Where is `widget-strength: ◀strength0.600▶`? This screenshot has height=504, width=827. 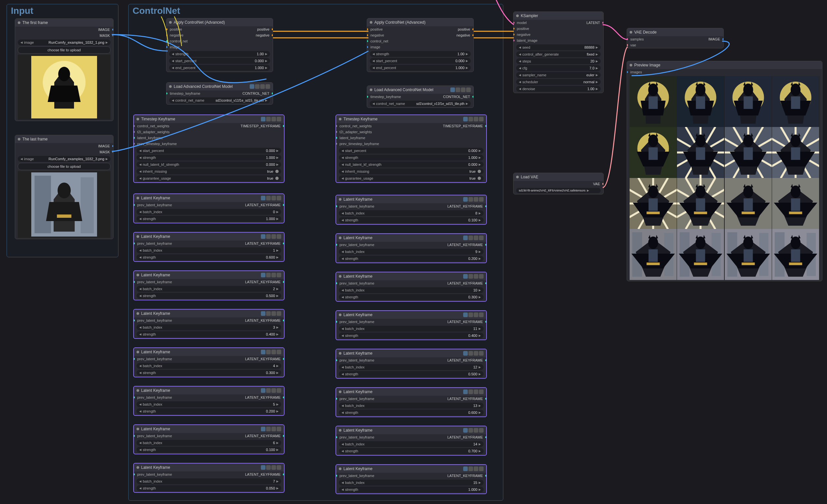
widget-strength: ◀strength0.600▶ is located at coordinates (209, 257).